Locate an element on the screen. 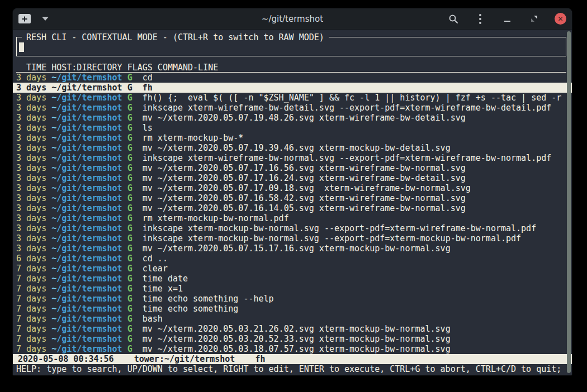  minimize-icon is located at coordinates (507, 19).